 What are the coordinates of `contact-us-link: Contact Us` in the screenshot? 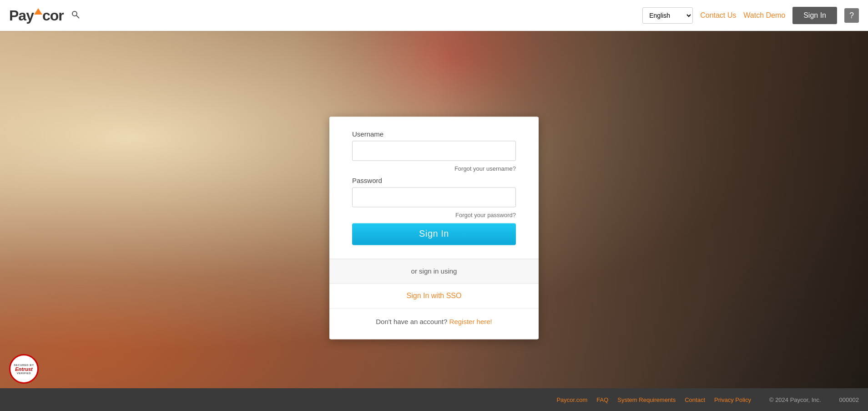 It's located at (718, 15).